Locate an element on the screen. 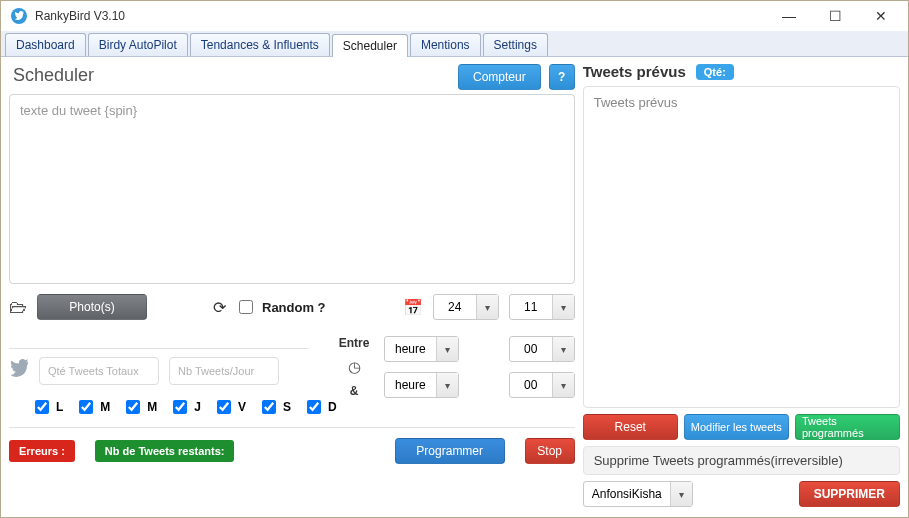 This screenshot has height=518, width=909. tab-settings: Settings is located at coordinates (516, 44).